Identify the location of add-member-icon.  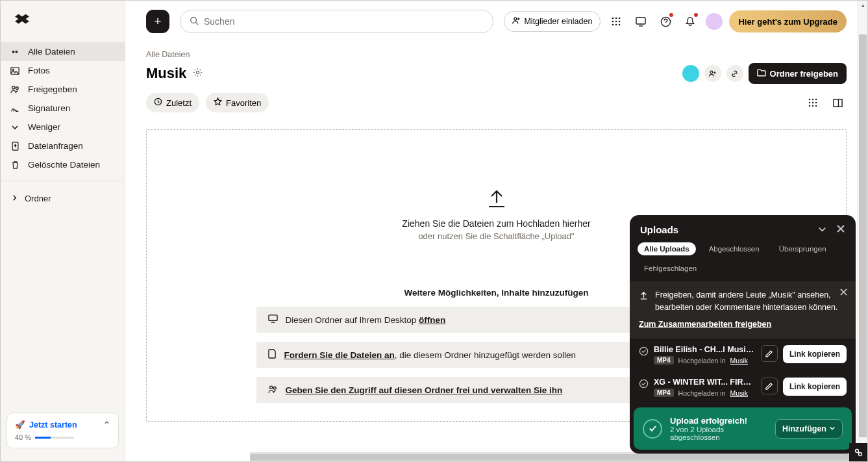
(713, 73).